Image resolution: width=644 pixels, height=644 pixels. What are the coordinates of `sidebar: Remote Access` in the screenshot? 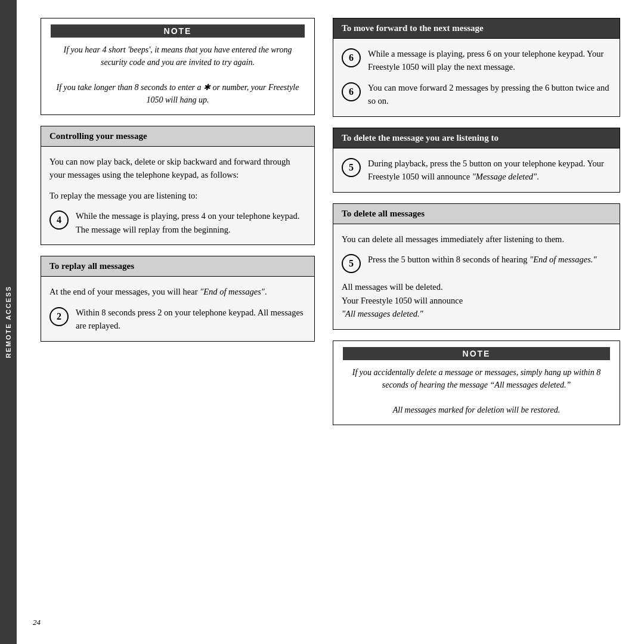 It's located at (8, 322).